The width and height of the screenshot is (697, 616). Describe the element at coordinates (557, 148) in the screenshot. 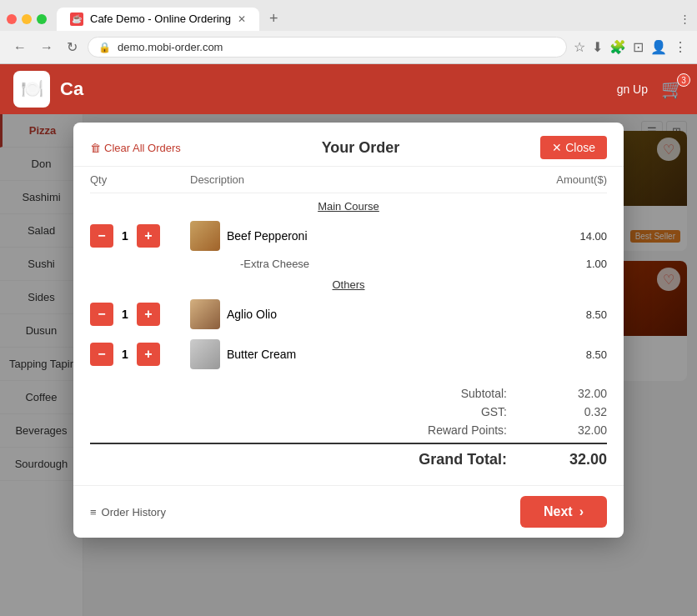

I see `close-x-icon: ✕` at that location.